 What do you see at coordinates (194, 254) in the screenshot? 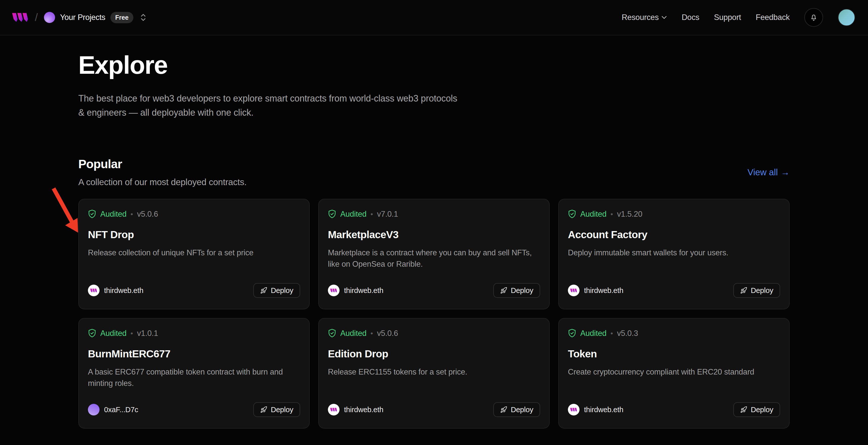
I see `contract-card-nft-drop: Audited • v5.0.6 NFT Drop Release collec…` at bounding box center [194, 254].